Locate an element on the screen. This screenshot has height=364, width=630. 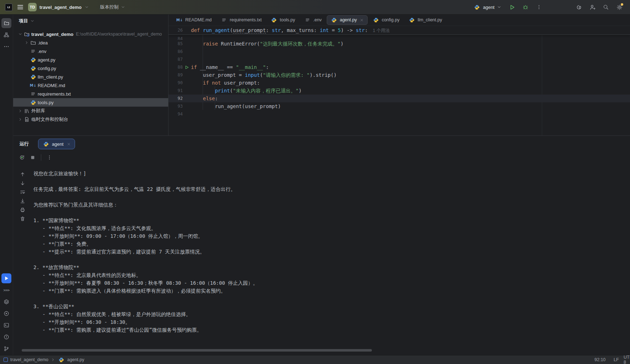
line-separator: LF is located at coordinates (616, 360).